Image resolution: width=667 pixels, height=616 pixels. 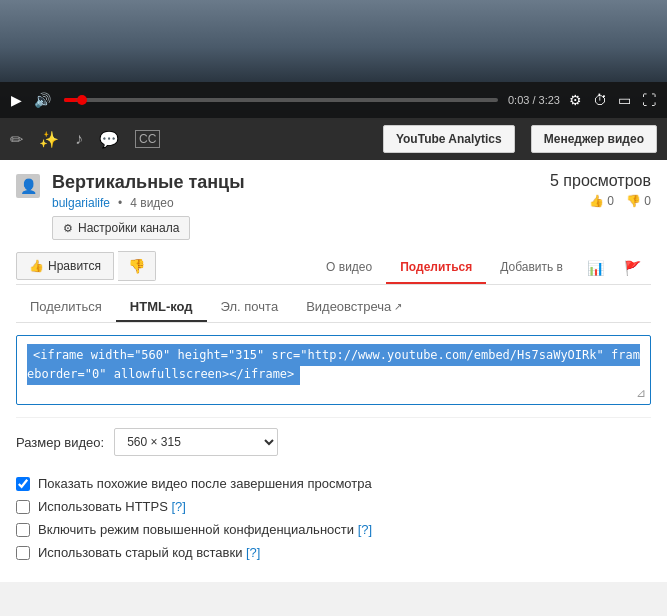 I want to click on flag-icon: 🚩, so click(x=632, y=268).